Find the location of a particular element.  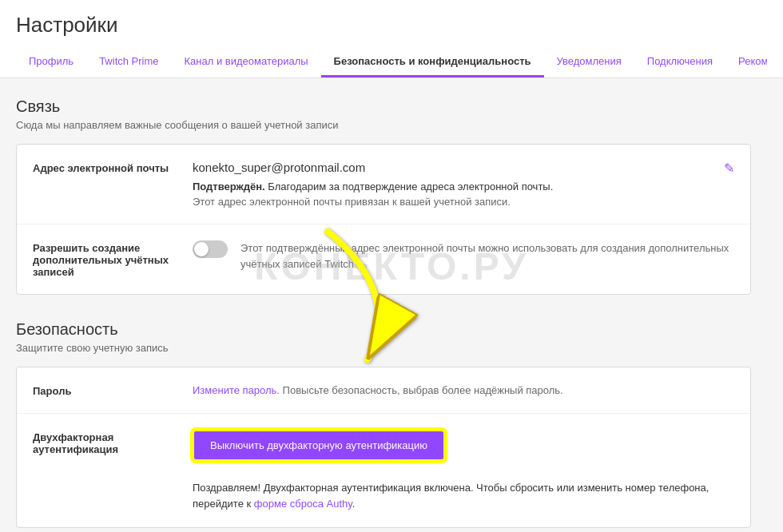

toggle-wrapper: Этот подтверждённый адрес электронной по… is located at coordinates (463, 256).